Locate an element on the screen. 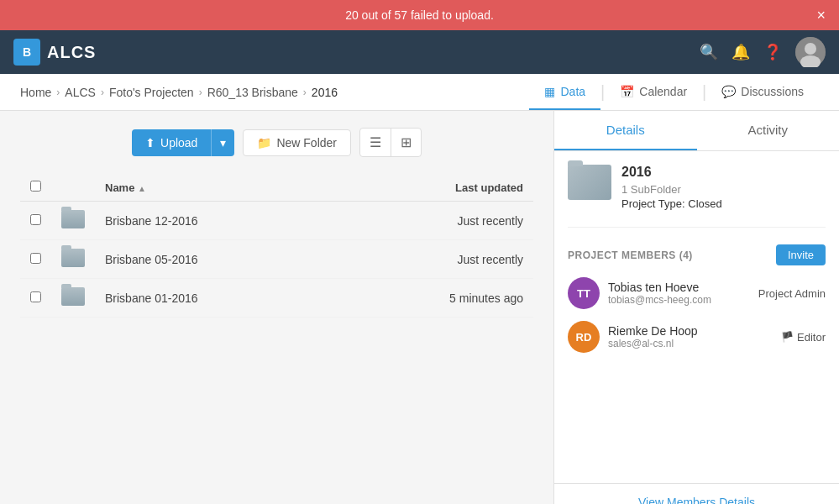  new-folder-button: 📁 New Folder is located at coordinates (297, 143).